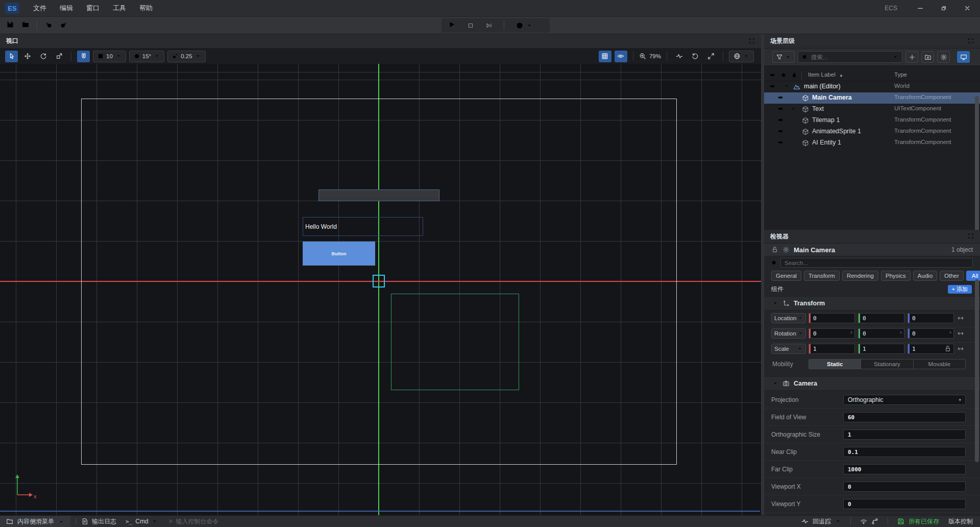  Describe the element at coordinates (964, 57) in the screenshot. I see `view-mode-button` at that location.